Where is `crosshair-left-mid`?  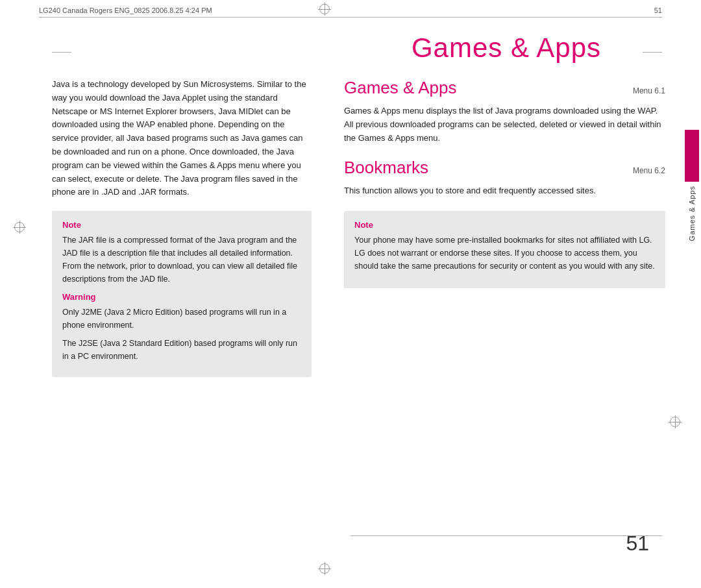 crosshair-left-mid is located at coordinates (19, 227).